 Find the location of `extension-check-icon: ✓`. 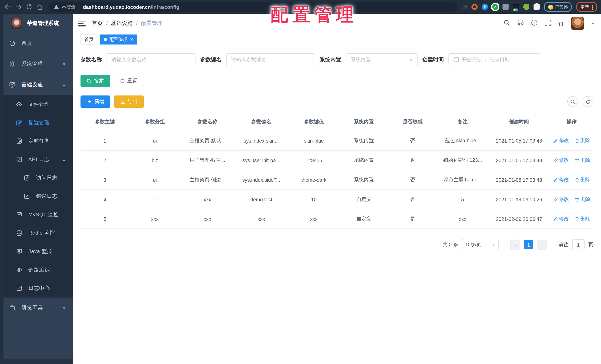

extension-check-icon: ✓ is located at coordinates (495, 7).